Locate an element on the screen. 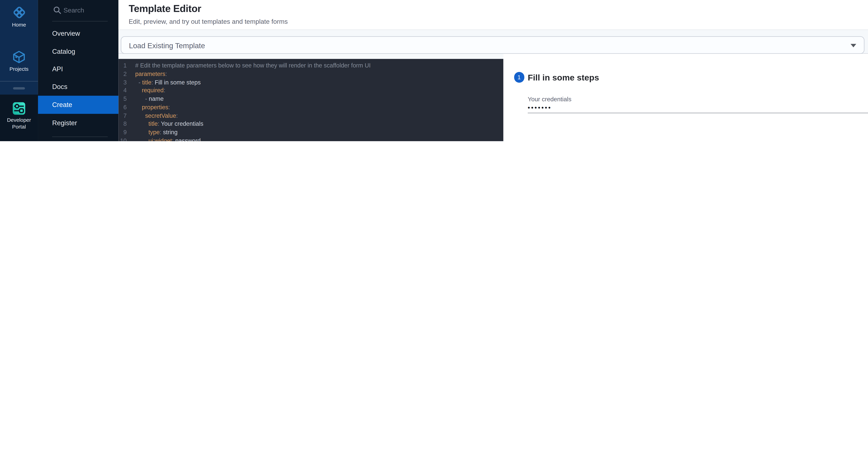  nav-item-register: Register is located at coordinates (78, 123).